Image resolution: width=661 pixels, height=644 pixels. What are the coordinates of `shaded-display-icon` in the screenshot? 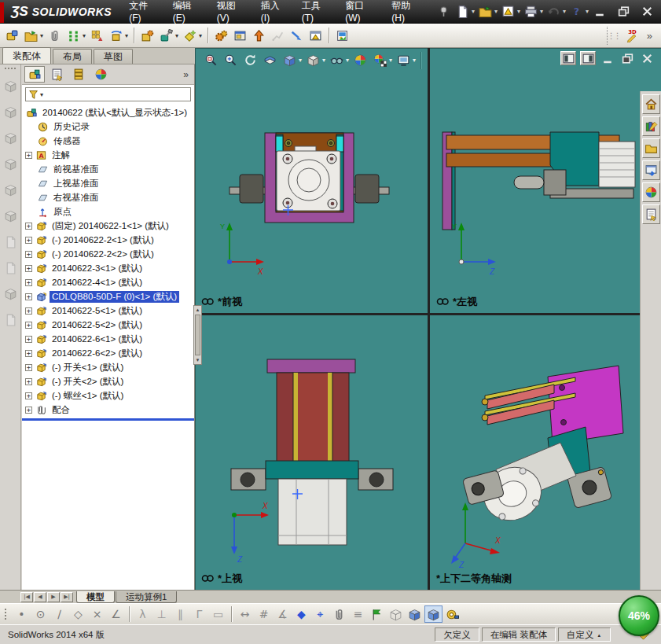 It's located at (415, 614).